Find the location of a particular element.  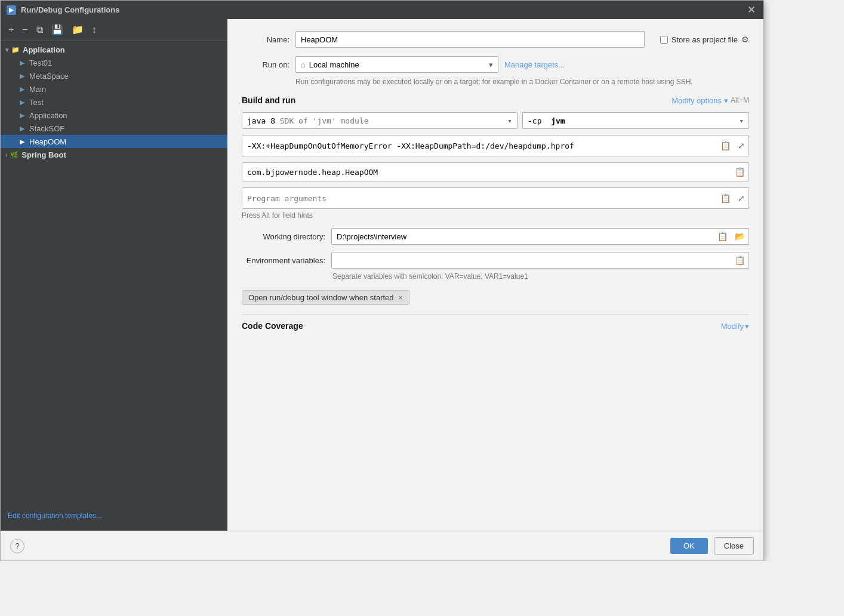

tree-item-application: ▶ Application is located at coordinates (114, 115).